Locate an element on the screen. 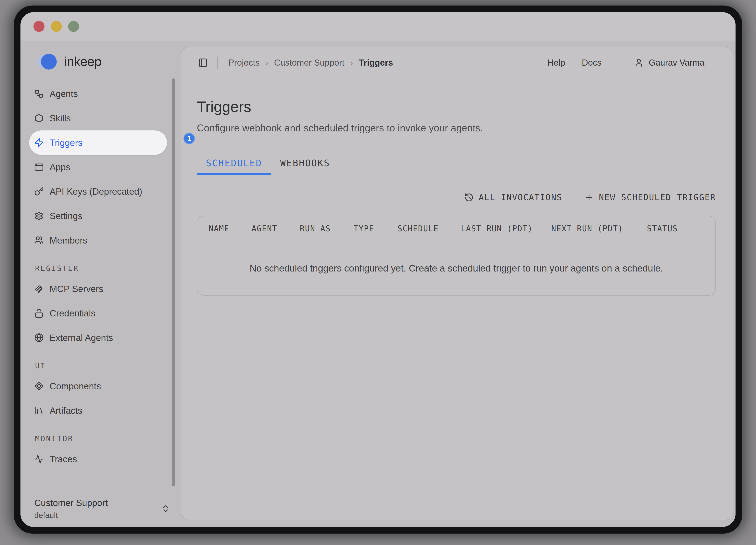 The height and width of the screenshot is (545, 756). column-header-agent: AGENT is located at coordinates (276, 229).